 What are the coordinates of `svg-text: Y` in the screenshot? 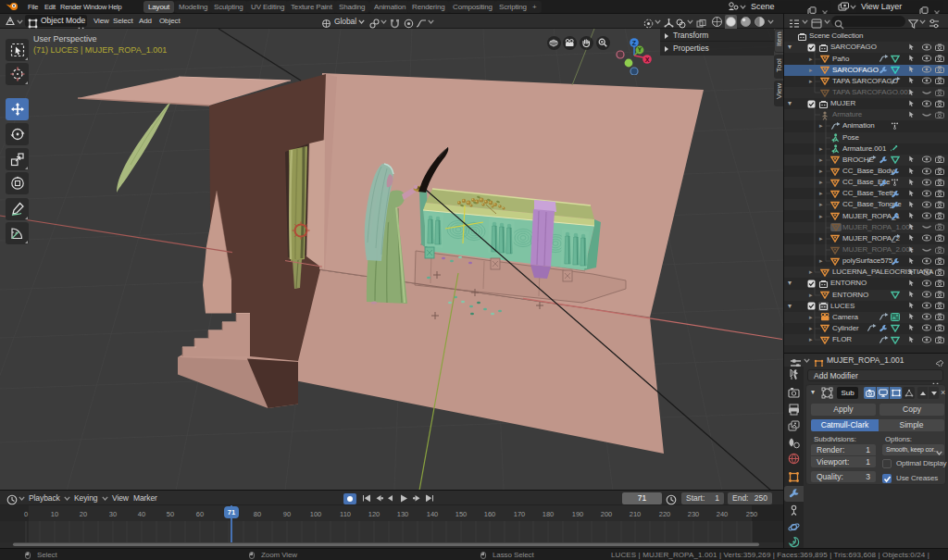 It's located at (641, 50).